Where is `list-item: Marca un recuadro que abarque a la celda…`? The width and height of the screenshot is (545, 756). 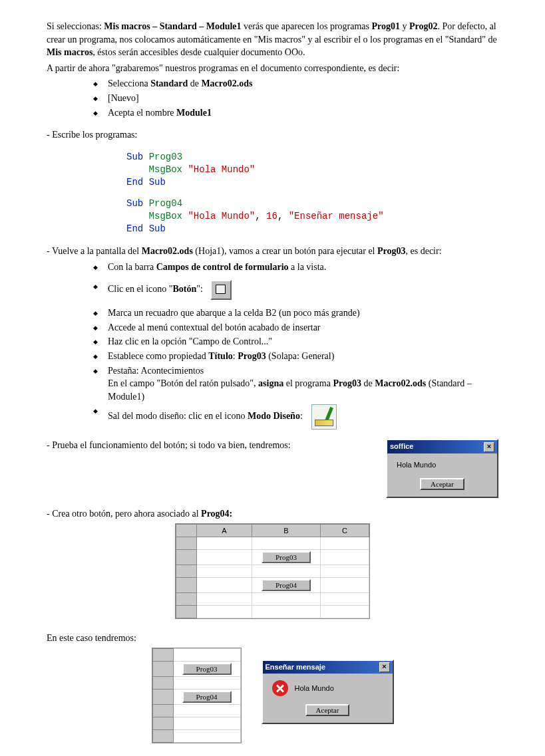 list-item: Marca un recuadro que abarque a la celda… is located at coordinates (295, 313).